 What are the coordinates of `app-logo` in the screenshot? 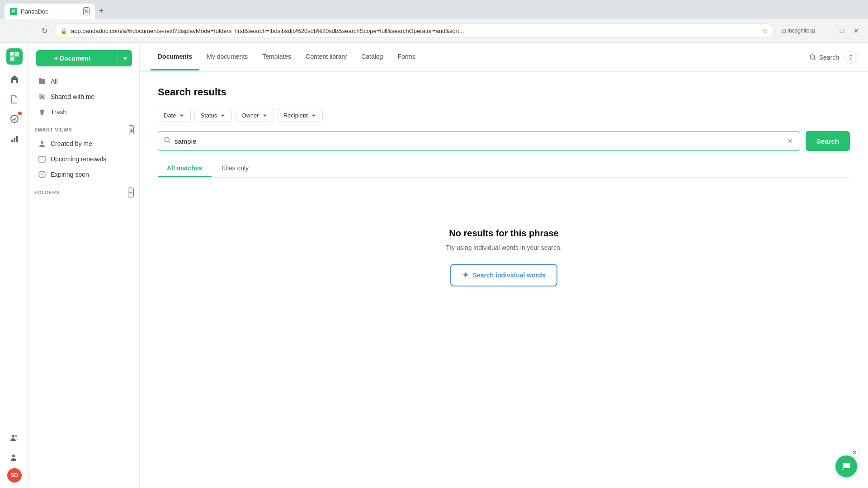 It's located at (14, 56).